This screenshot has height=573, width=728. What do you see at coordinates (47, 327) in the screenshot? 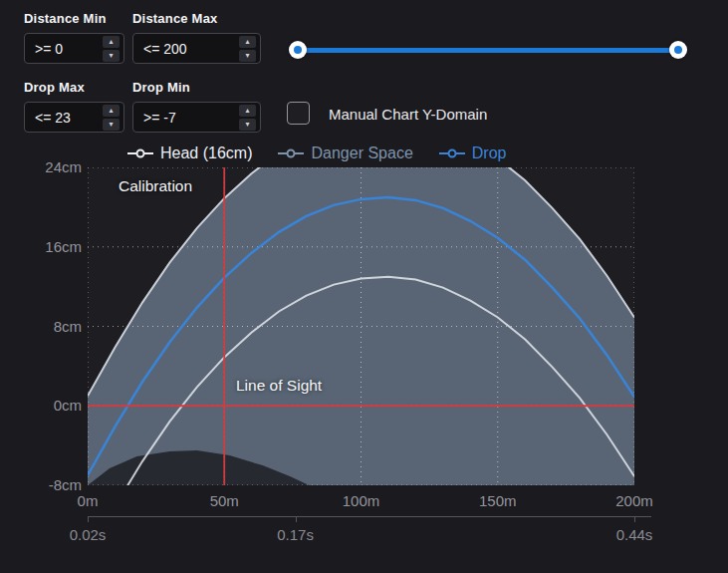
I see `y-axis-tick-label: 8cm` at bounding box center [47, 327].